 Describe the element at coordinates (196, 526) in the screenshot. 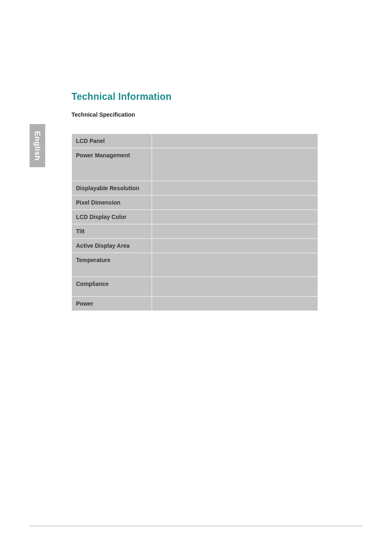

I see `footer-divider` at that location.